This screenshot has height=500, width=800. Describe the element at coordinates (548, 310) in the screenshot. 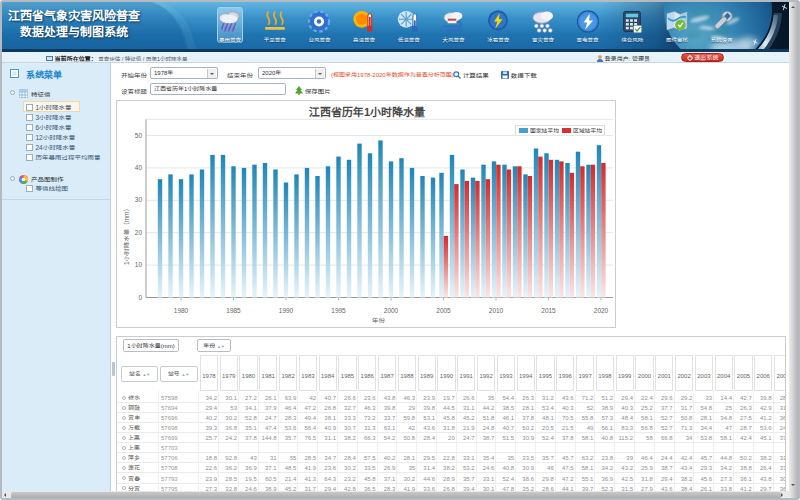

I see `svg-text: 2015` at that location.